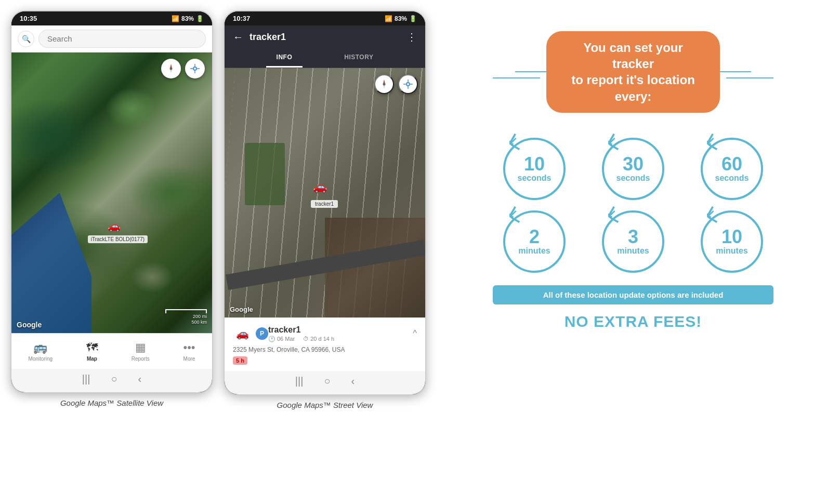 This screenshot has width=840, height=504. Describe the element at coordinates (325, 58) in the screenshot. I see `phone2-tabs: INFO HISTORY` at that location.